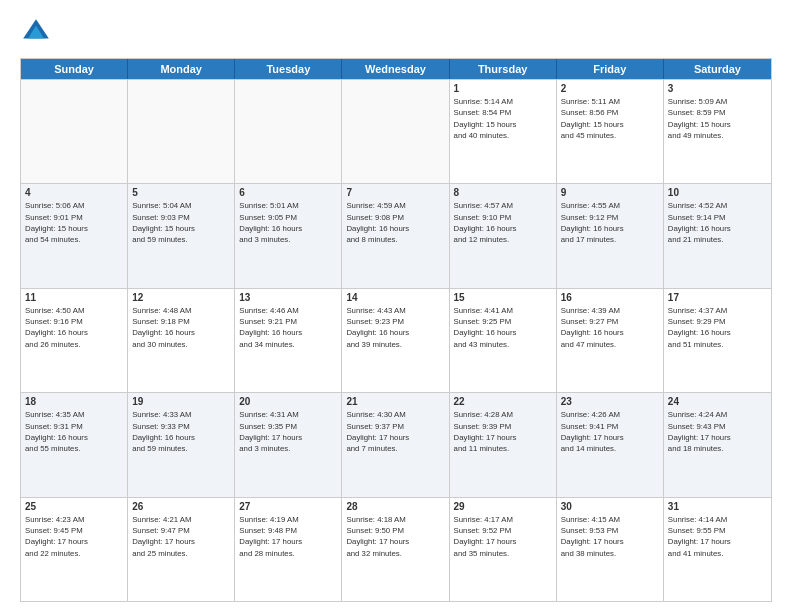  What do you see at coordinates (181, 192) in the screenshot?
I see `day-number: 5` at bounding box center [181, 192].